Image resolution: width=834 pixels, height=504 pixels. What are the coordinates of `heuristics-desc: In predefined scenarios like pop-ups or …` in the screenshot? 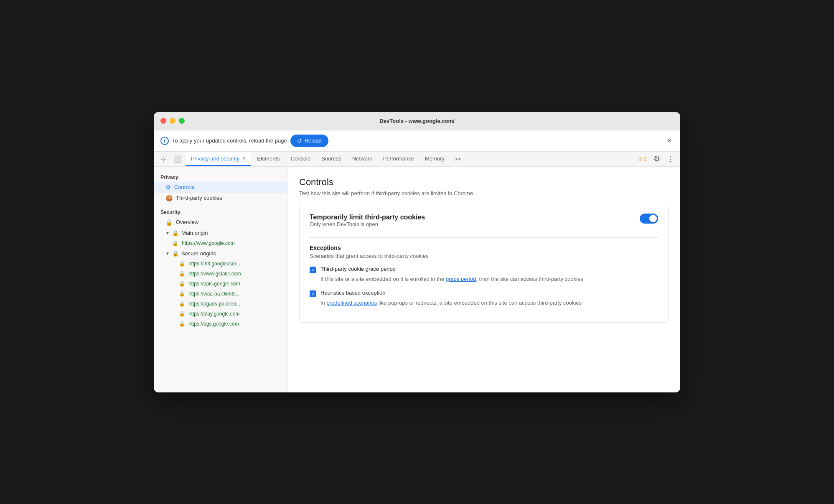 It's located at (484, 303).